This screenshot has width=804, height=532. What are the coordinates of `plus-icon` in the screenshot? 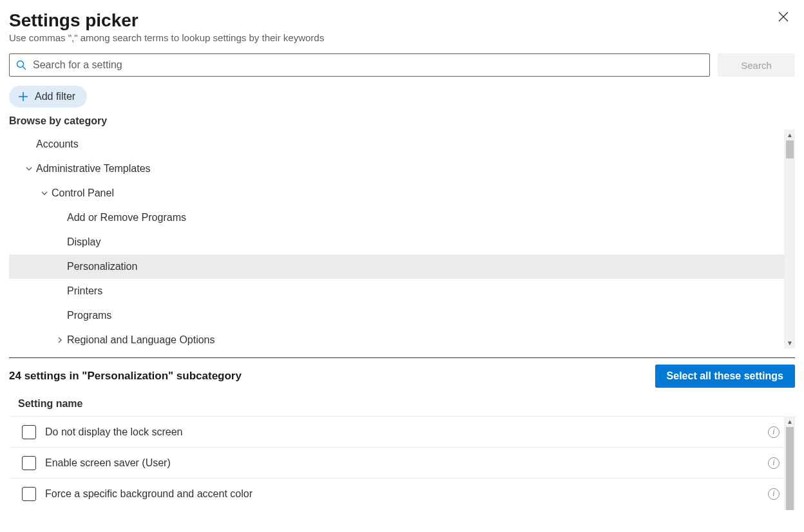 It's located at (23, 97).